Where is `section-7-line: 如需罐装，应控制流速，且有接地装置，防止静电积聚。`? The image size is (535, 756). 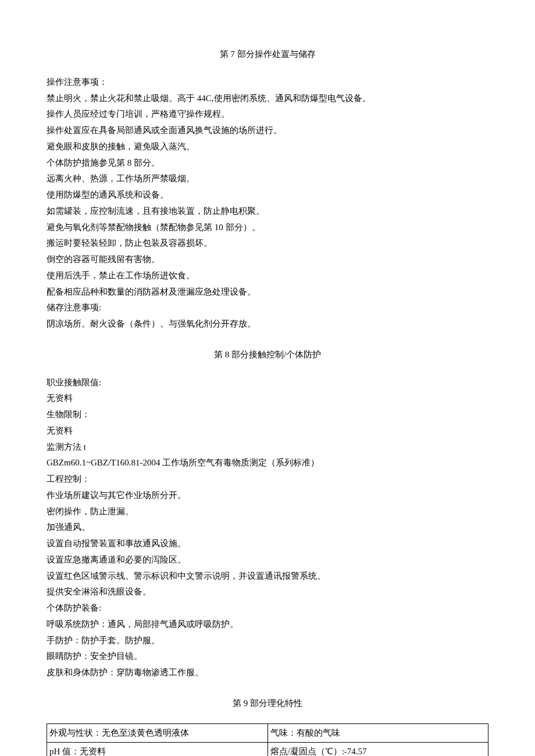
section-7-line: 如需罐装，应控制流速，且有接地装置，防止静电积聚。 is located at coordinates (268, 212).